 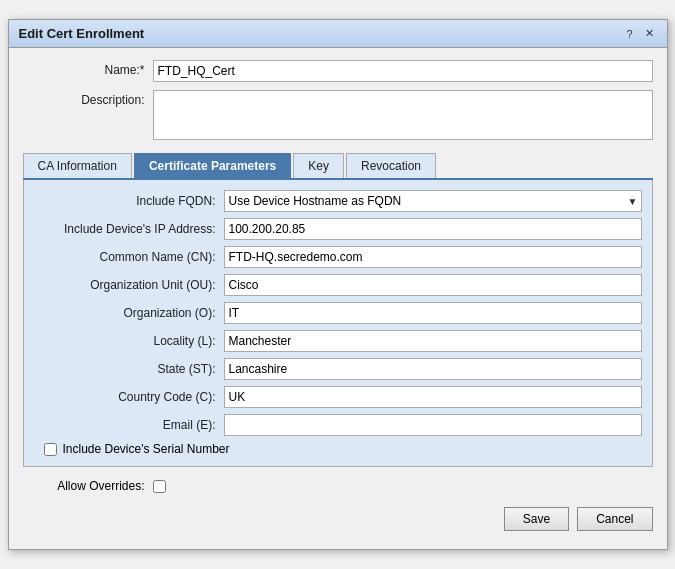 What do you see at coordinates (403, 116) in the screenshot?
I see `description-control` at bounding box center [403, 116].